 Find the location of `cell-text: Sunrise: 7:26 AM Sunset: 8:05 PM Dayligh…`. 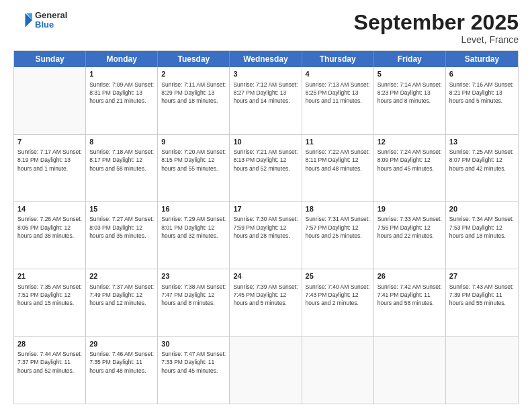

cell-text: Sunrise: 7:26 AM Sunset: 8:05 PM Dayligh… is located at coordinates (50, 227).